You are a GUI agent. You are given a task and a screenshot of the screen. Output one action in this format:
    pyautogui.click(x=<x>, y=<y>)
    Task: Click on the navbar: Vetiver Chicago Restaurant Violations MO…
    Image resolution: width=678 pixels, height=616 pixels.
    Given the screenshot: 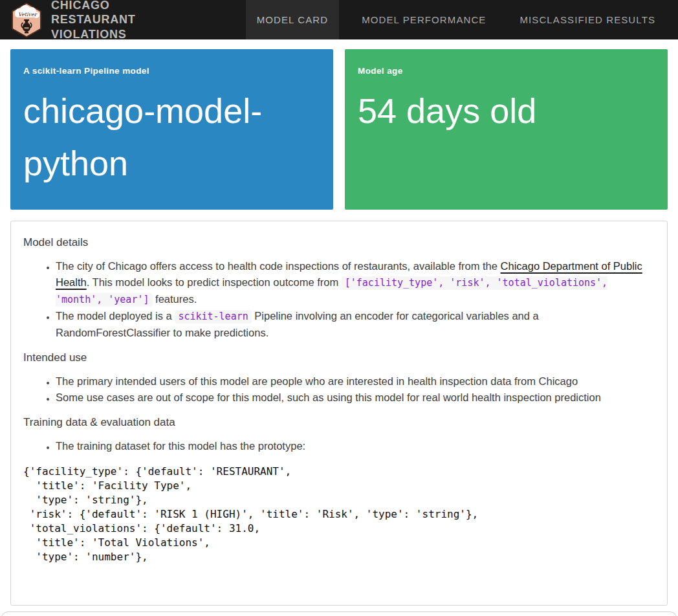 What is the action you would take?
    pyautogui.click(x=339, y=19)
    